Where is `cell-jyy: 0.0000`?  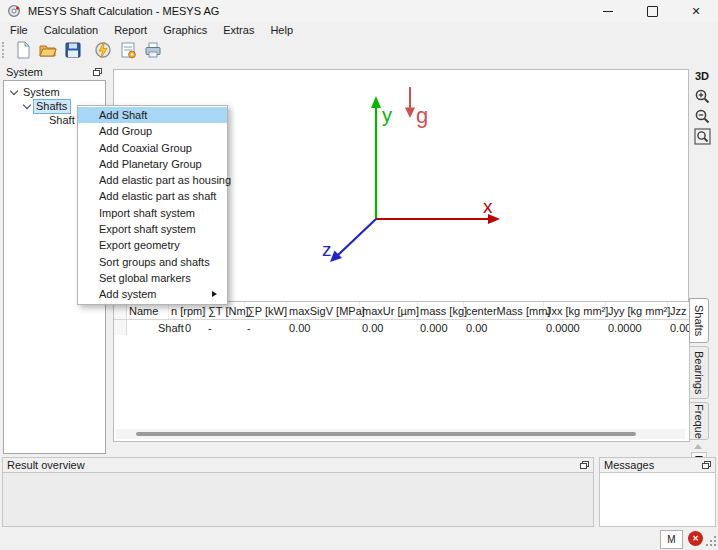 cell-jyy: 0.0000 is located at coordinates (637, 328).